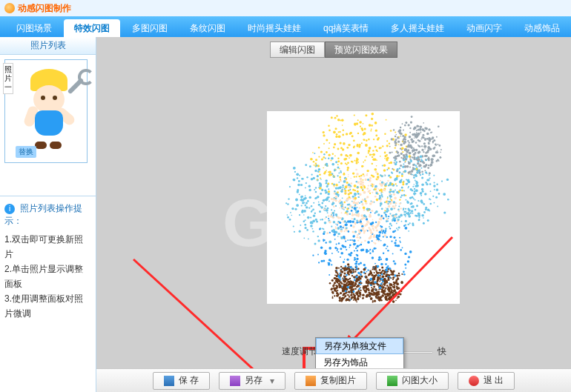  What do you see at coordinates (361, 50) in the screenshot?
I see `preview-gif-button: 预览闪图效果` at bounding box center [361, 50].